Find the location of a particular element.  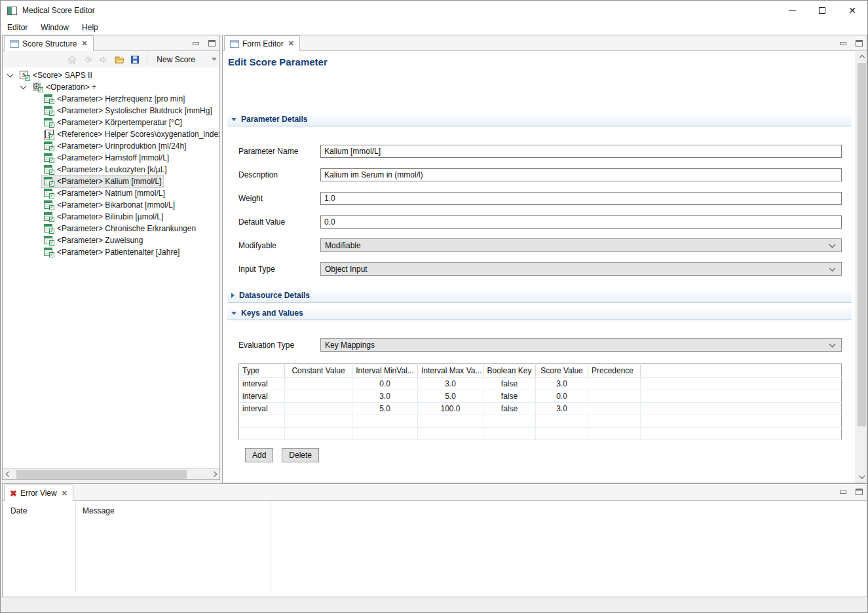

maximize-button is located at coordinates (822, 10).